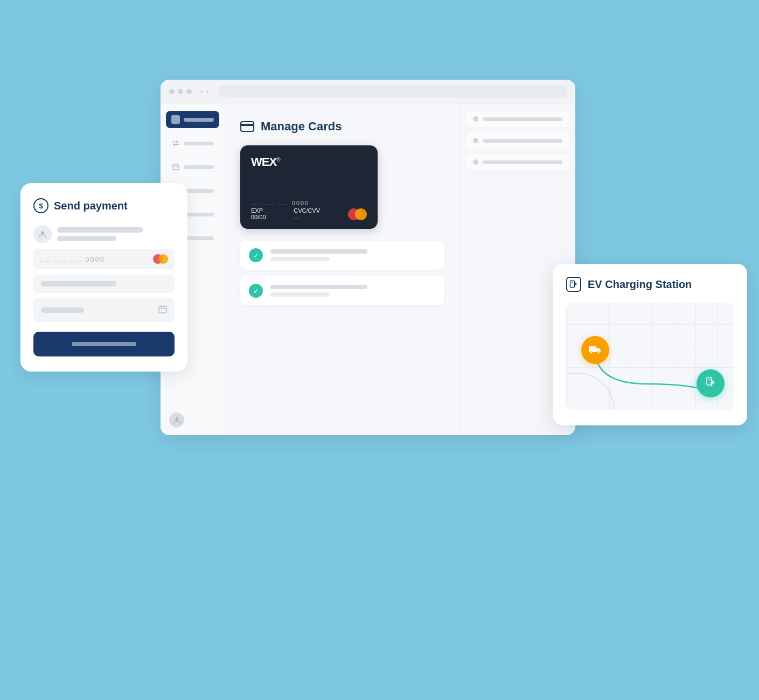 The height and width of the screenshot is (700, 759). What do you see at coordinates (176, 167) in the screenshot?
I see `sidebar-card-icon` at bounding box center [176, 167].